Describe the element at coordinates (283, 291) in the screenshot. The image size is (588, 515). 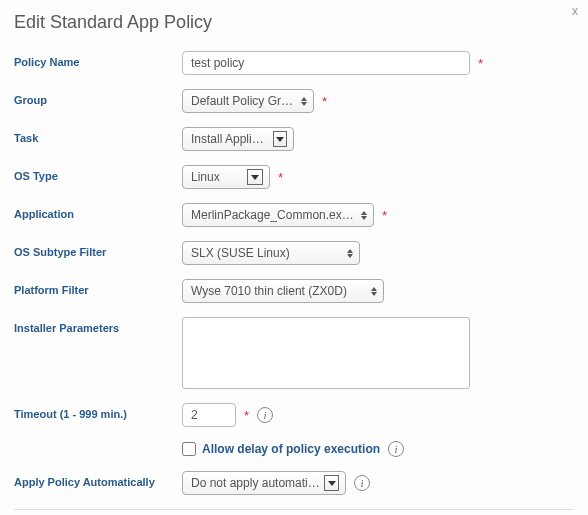
I see `platform-select: Wyse 7010 thin client (ZX0D)` at that location.